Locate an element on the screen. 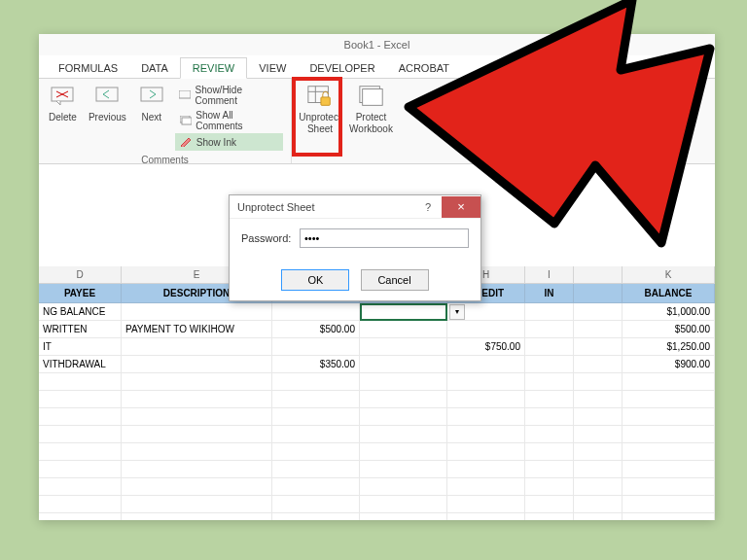 This screenshot has width=747, height=560. cell-dropdown-handle: ▾ is located at coordinates (457, 312).